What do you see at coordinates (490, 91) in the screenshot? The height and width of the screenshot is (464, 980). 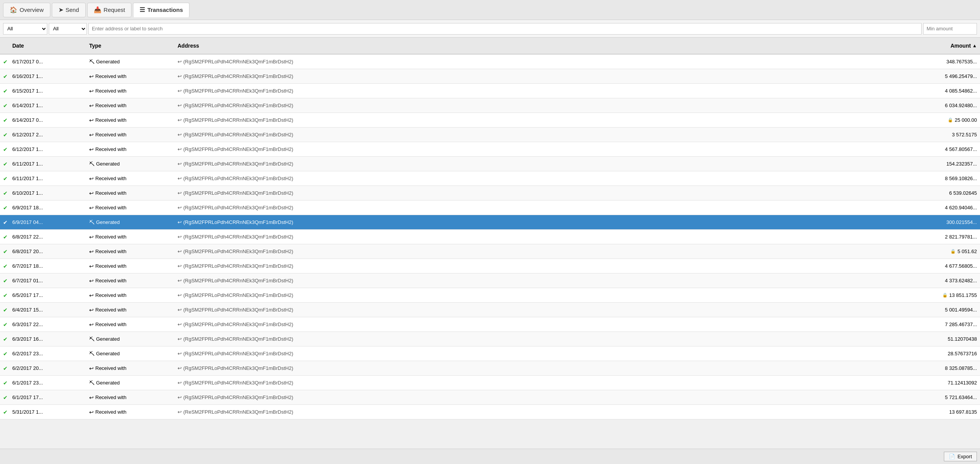 I see `table-row: ✔ 6/15/2017 1... ↩ Received with ↩ (RgSM…` at bounding box center [490, 91].